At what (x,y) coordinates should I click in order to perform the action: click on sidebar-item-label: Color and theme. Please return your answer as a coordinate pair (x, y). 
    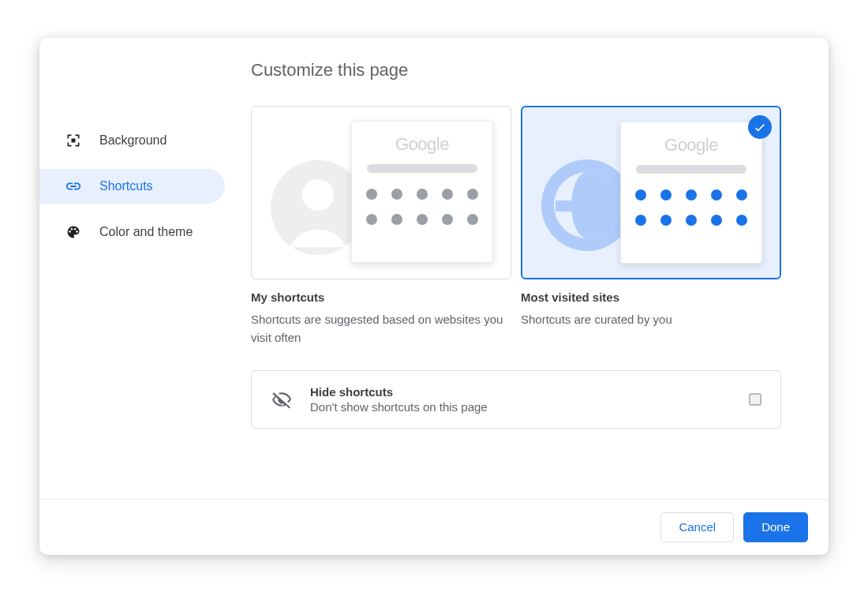
    Looking at the image, I should click on (146, 232).